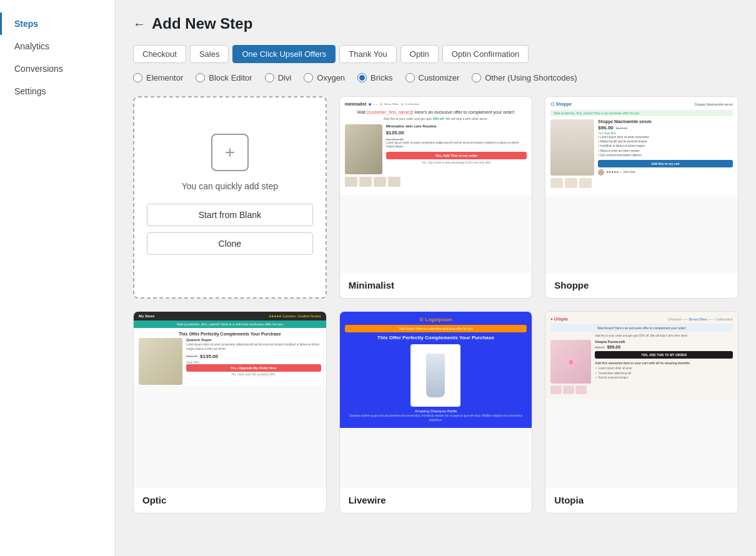 The image size is (756, 556). Describe the element at coordinates (642, 399) in the screenshot. I see `template-preview-utopia: ♦ Utopia Checkout —— Bonus Offers —— Con…` at that location.